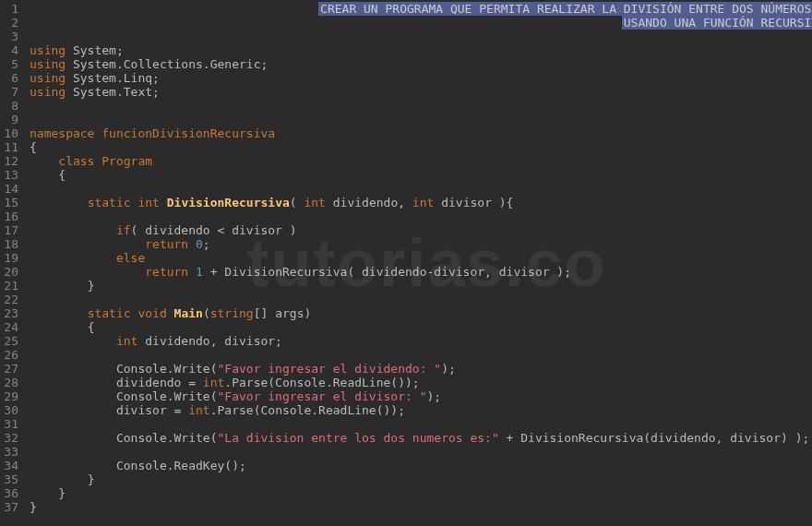 The height and width of the screenshot is (526, 812). Describe the element at coordinates (11, 327) in the screenshot. I see `line-number: 24` at that location.